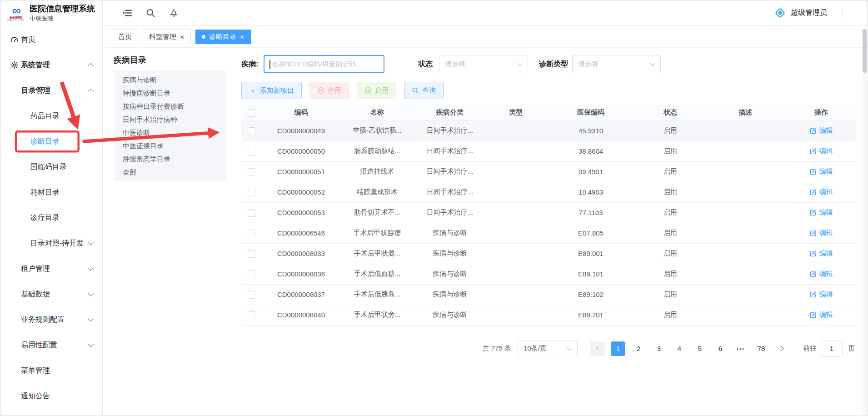 This screenshot has width=868, height=416. Describe the element at coordinates (782, 349) in the screenshot. I see `next-page-button` at that location.